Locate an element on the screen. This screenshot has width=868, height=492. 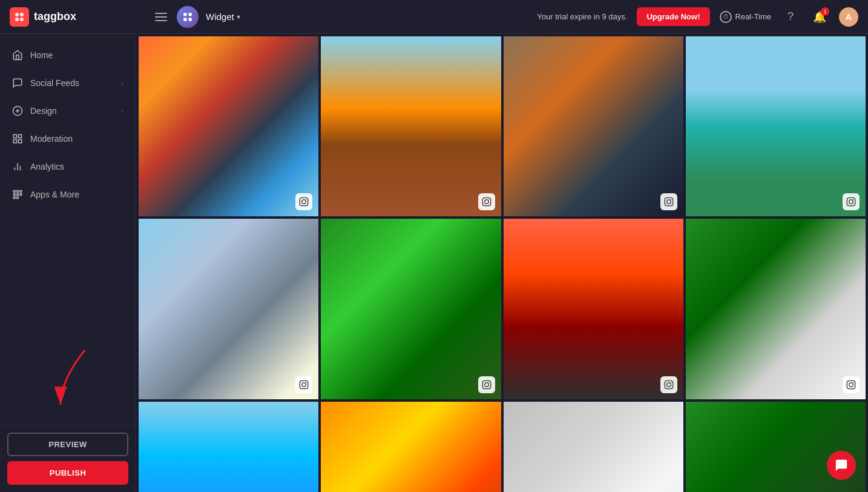
widget-icon is located at coordinates (188, 17).